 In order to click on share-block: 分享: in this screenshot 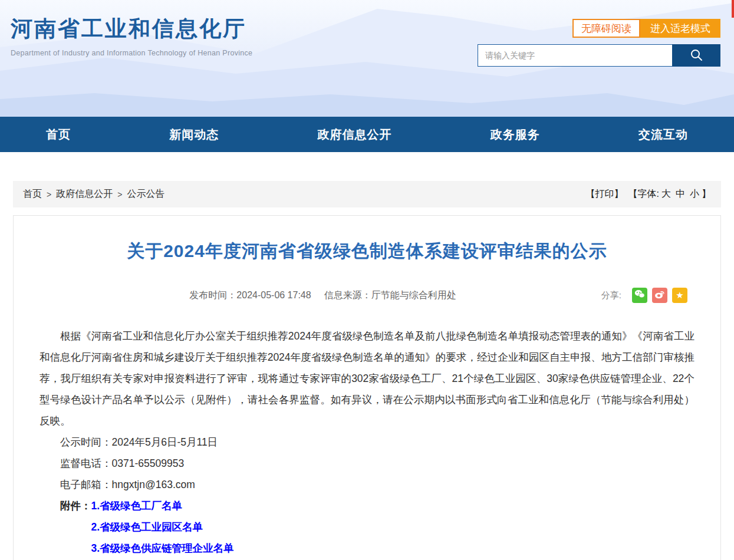, I will do `click(644, 295)`.